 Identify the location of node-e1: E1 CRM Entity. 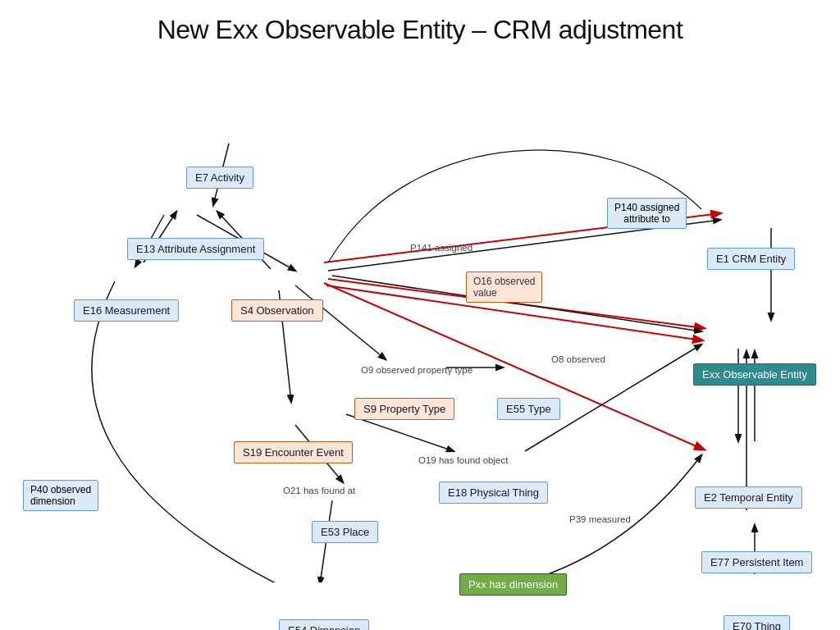
(751, 259).